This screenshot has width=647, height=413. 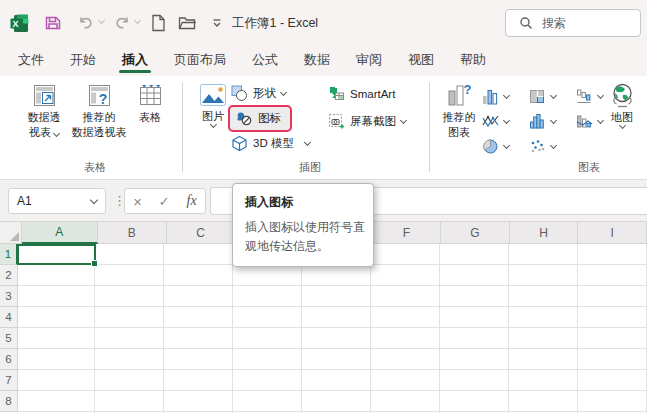 What do you see at coordinates (9, 276) in the screenshot?
I see `row-header-2: 2` at bounding box center [9, 276].